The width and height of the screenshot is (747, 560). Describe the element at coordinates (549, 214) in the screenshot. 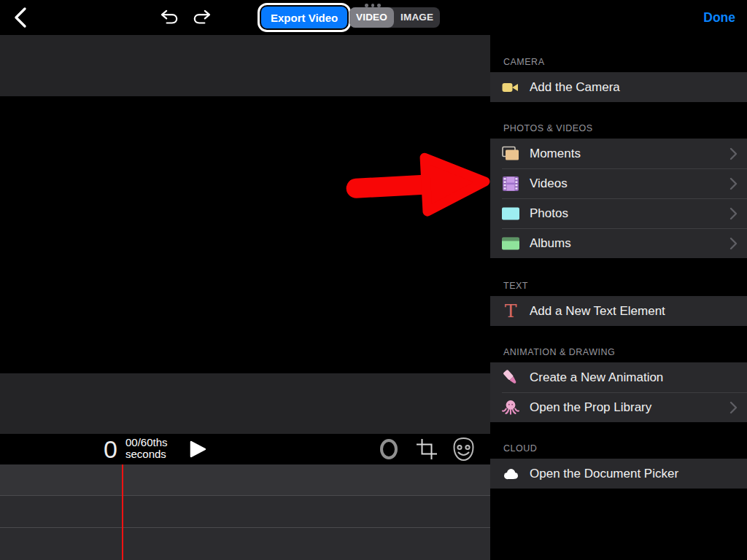

I see `panel-item-label: Photos` at that location.